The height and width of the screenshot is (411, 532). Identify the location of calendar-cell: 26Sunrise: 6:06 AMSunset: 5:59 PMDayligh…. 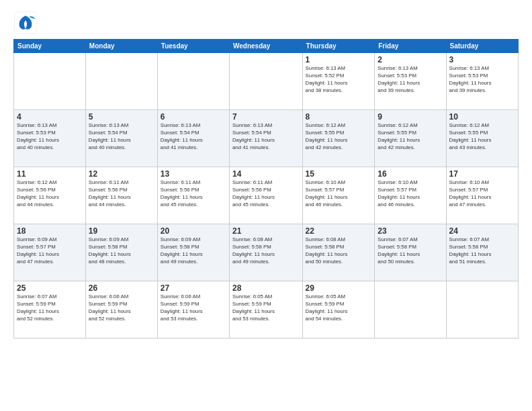
(121, 310).